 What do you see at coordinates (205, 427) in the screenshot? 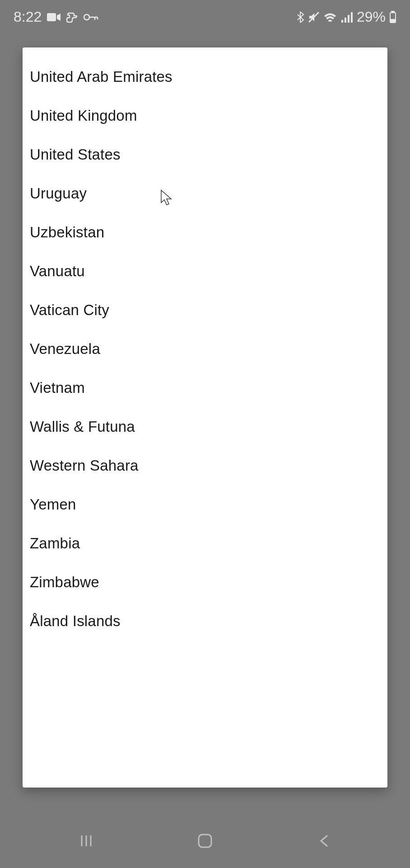
I see `country-item: Wallis & Futuna` at bounding box center [205, 427].